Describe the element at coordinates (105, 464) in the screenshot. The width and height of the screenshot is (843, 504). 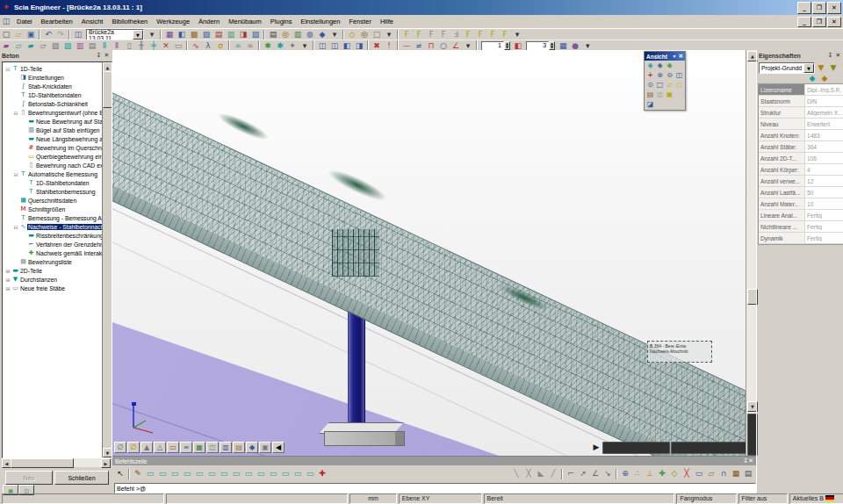
I see `scroll-right-icon: ▶` at that location.